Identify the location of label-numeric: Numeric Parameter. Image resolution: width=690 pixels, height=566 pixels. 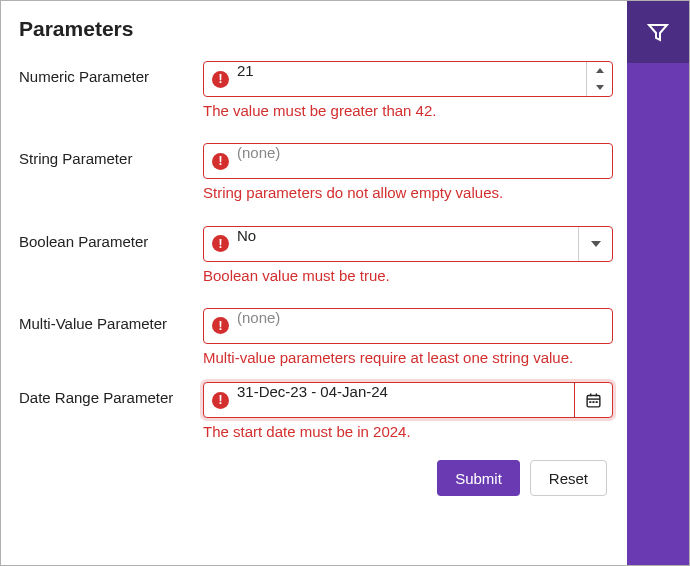
(111, 73).